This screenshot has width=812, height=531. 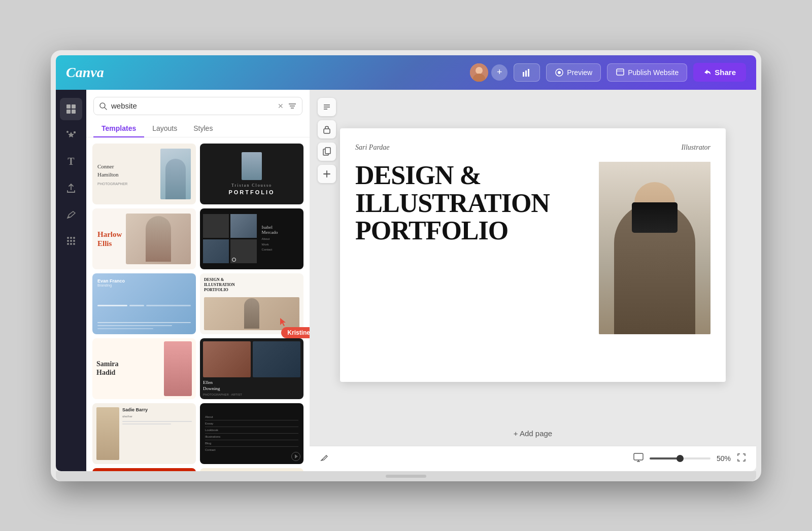 What do you see at coordinates (144, 369) in the screenshot?
I see `template-card-samira: SamiraHadid` at bounding box center [144, 369].